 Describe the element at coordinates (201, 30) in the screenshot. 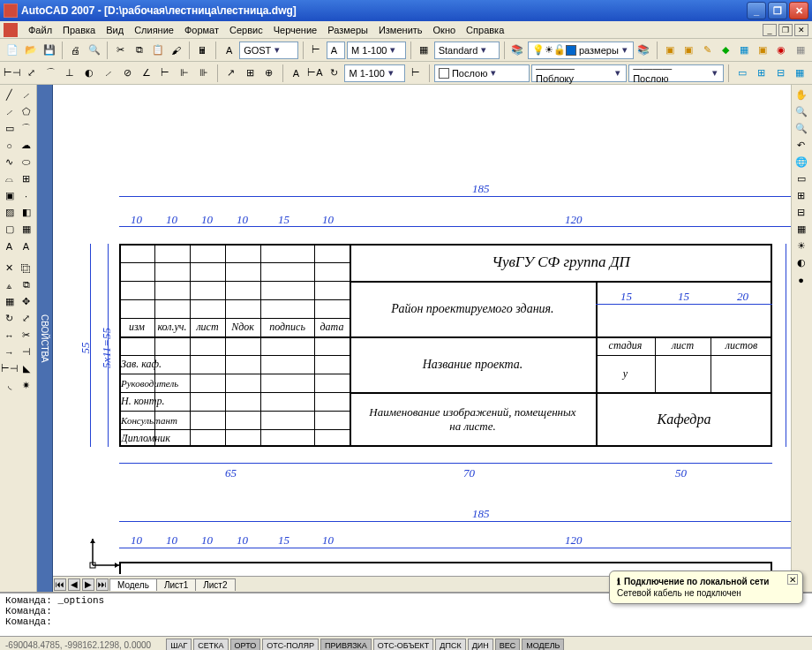

I see `menu-format: Формат` at that location.